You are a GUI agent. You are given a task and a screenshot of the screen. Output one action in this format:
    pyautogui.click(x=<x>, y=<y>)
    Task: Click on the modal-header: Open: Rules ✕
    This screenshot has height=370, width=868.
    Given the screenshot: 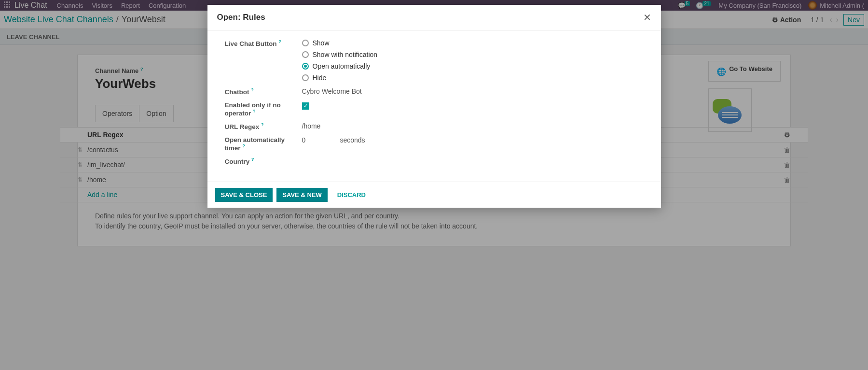 What is the action you would take?
    pyautogui.click(x=434, y=17)
    